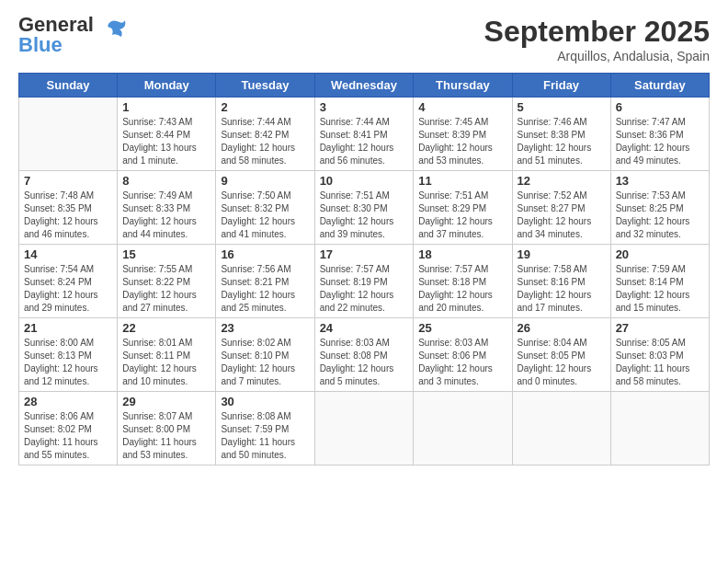 The width and height of the screenshot is (728, 563). I want to click on day-number: 21, so click(68, 327).